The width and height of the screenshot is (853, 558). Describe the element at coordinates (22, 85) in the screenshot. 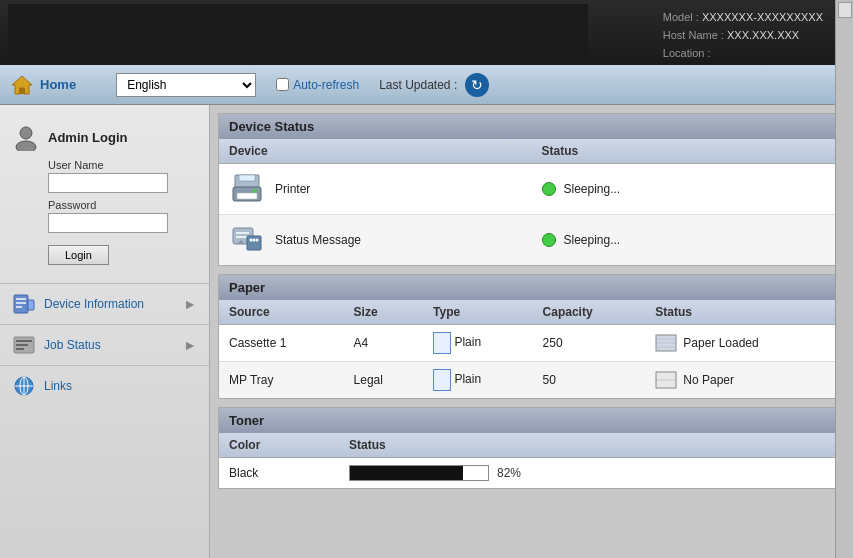

I see `home-icon` at that location.